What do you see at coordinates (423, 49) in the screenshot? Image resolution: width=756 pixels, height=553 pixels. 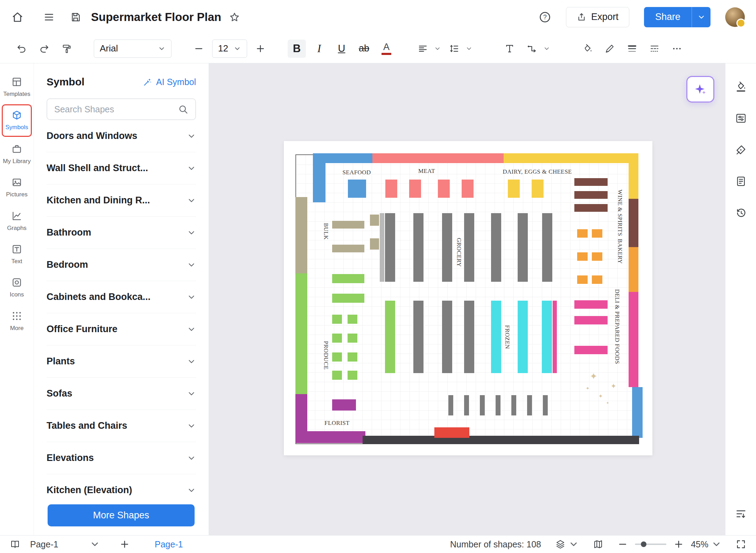 I see `text-align-button` at bounding box center [423, 49].